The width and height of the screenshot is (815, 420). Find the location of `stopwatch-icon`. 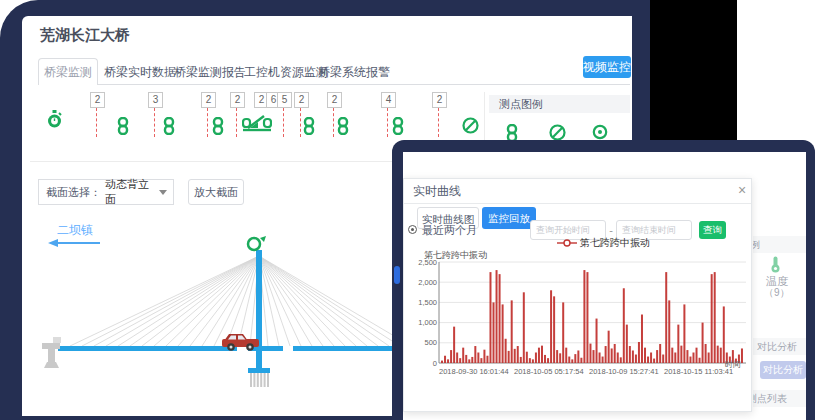

stopwatch-icon is located at coordinates (54, 119).